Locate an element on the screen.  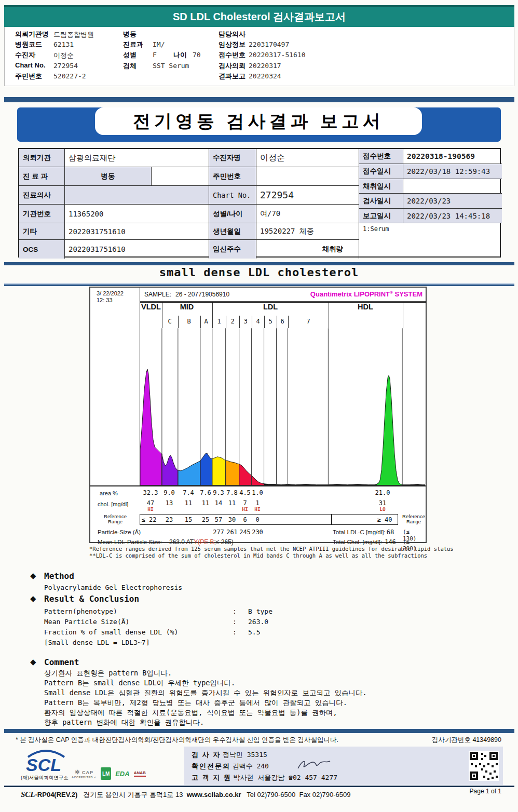
chol-value: 11 is located at coordinates (188, 503).